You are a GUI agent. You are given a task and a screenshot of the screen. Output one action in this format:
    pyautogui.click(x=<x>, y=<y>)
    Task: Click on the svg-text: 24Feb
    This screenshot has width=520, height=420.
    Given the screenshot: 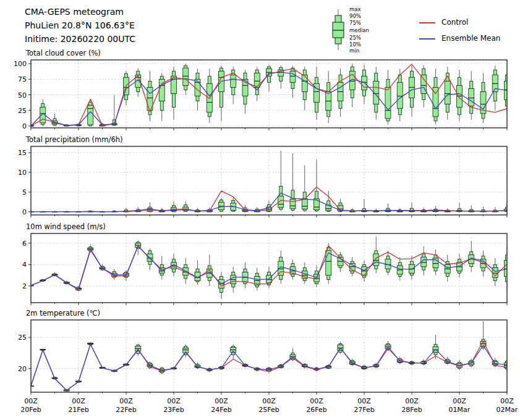 What is the action you would take?
    pyautogui.click(x=221, y=410)
    